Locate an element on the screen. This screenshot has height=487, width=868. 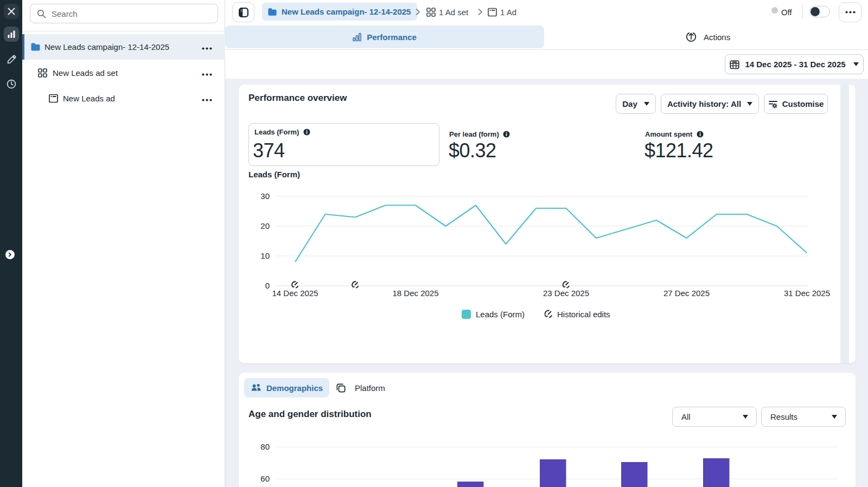
svg-text: 31 Dec 2025 is located at coordinates (807, 293).